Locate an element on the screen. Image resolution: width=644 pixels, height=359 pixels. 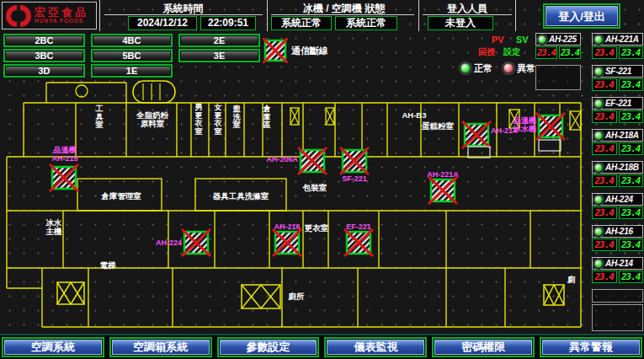
map-room-label: 包裝室 is located at coordinates (315, 187).